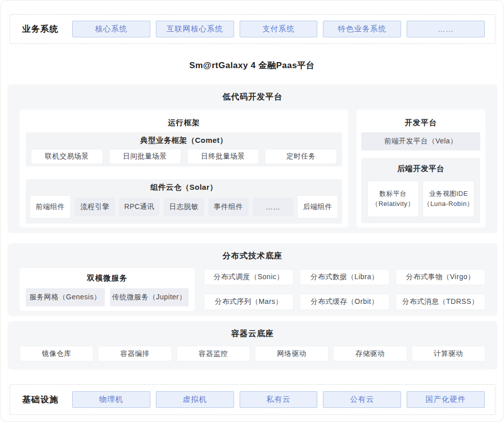 Image resolution: width=504 pixels, height=422 pixels. I want to click on backend-dev-items: 数标平台 （Relativity） 业务视图IDE （Luna-Robin）, so click(421, 199).